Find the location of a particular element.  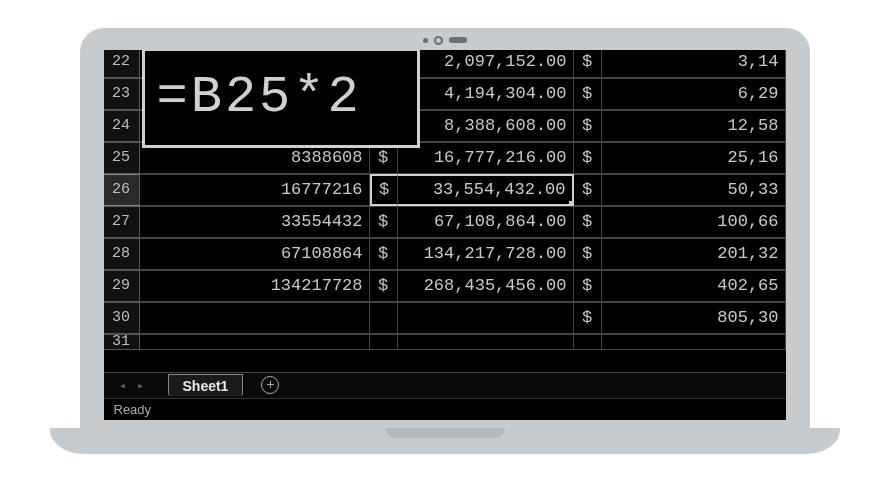

row-header: 23 is located at coordinates (122, 94).